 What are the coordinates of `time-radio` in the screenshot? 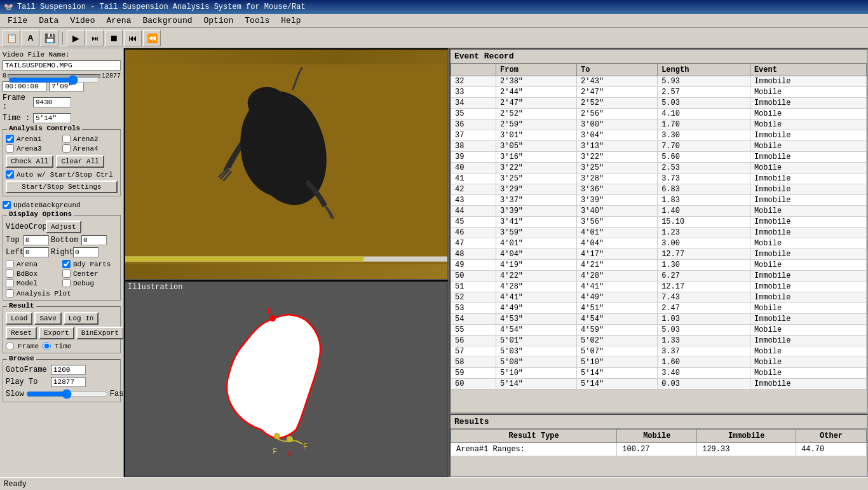 It's located at (47, 346).